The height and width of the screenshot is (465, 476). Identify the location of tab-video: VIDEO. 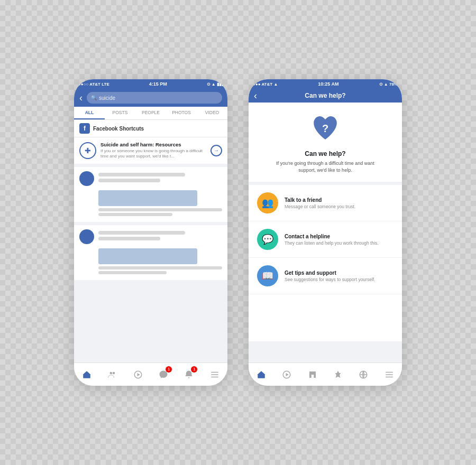
(212, 113).